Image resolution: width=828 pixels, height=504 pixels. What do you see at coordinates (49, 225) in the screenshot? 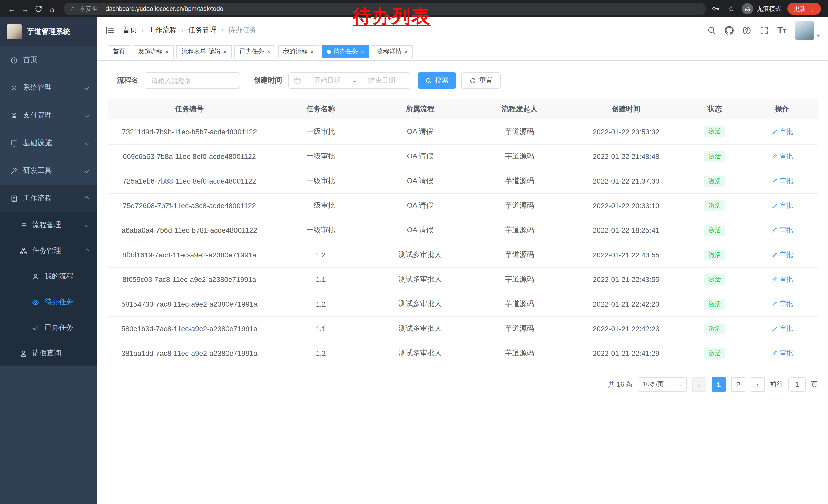
I see `sidebar-item-process-mgmt: 流程管理` at bounding box center [49, 225].